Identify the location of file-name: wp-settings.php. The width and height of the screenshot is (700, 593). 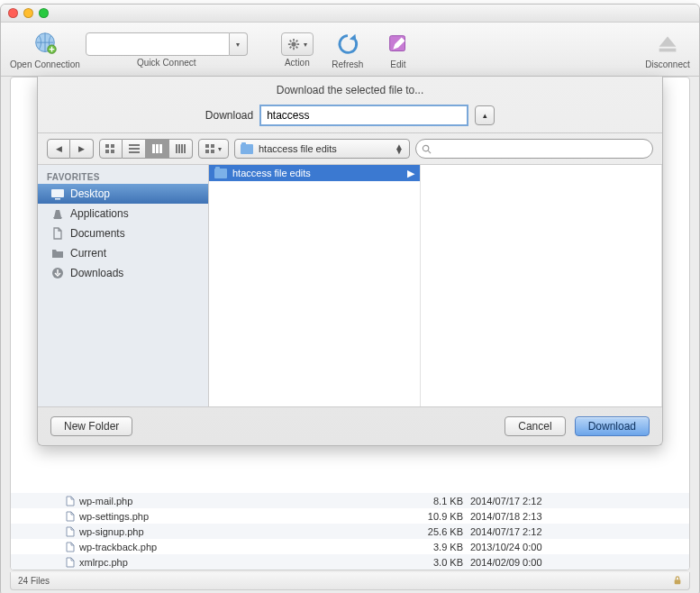
(114, 516).